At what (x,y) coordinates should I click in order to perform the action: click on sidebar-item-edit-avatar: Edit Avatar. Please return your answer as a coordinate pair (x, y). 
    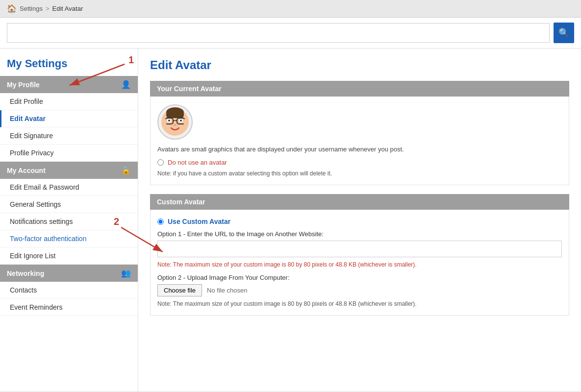
    Looking at the image, I should click on (69, 119).